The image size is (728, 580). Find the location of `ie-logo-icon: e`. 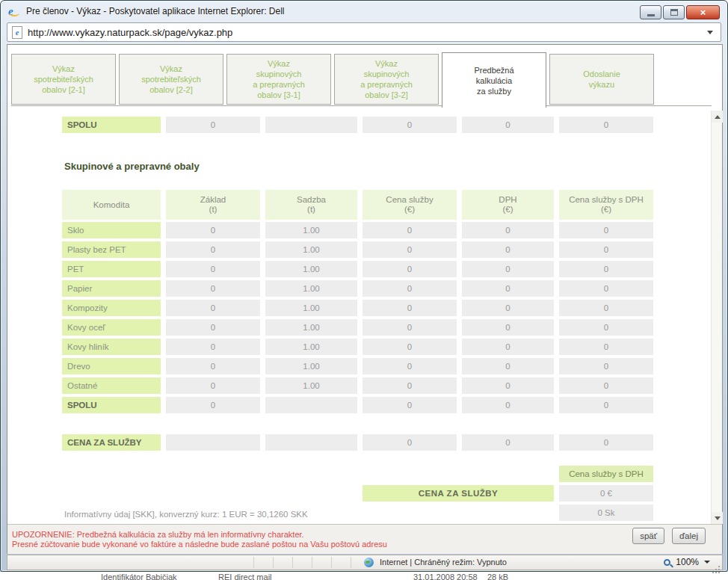

ie-logo-icon: e is located at coordinates (15, 11).